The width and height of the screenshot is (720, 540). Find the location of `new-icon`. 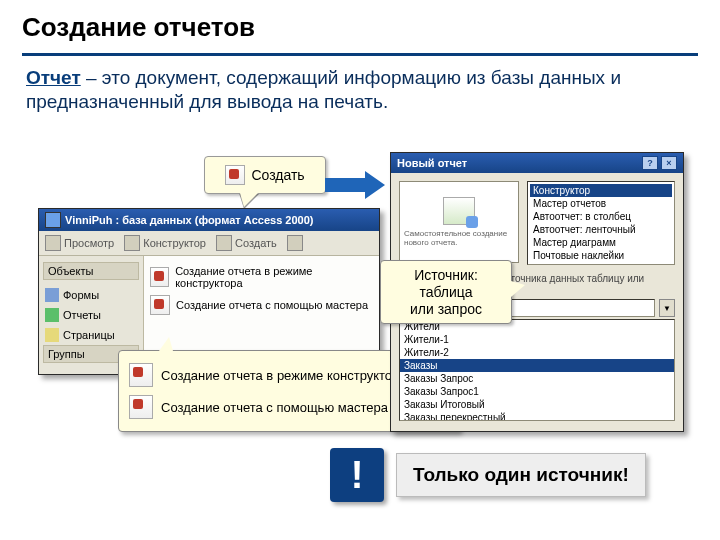

new-icon is located at coordinates (224, 243).